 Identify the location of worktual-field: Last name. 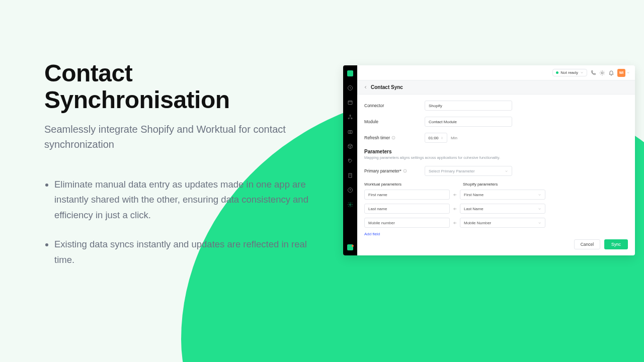
(407, 209).